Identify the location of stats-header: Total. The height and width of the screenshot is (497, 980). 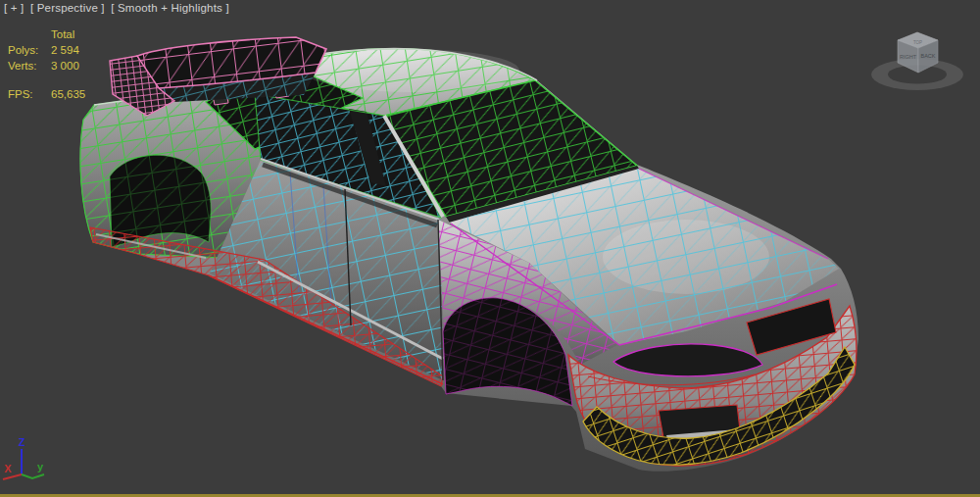
(63, 34).